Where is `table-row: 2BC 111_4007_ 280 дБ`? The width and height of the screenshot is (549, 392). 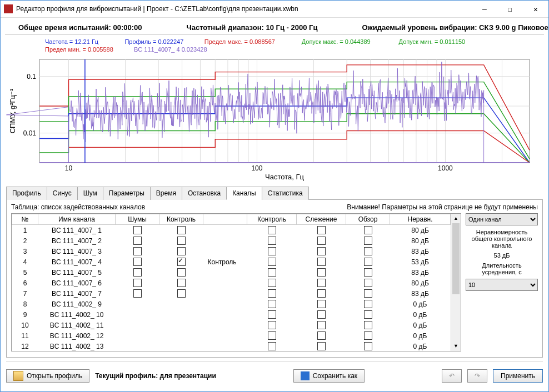
table-row: 2BC 111_4007_ 280 дБ is located at coordinates (231, 241).